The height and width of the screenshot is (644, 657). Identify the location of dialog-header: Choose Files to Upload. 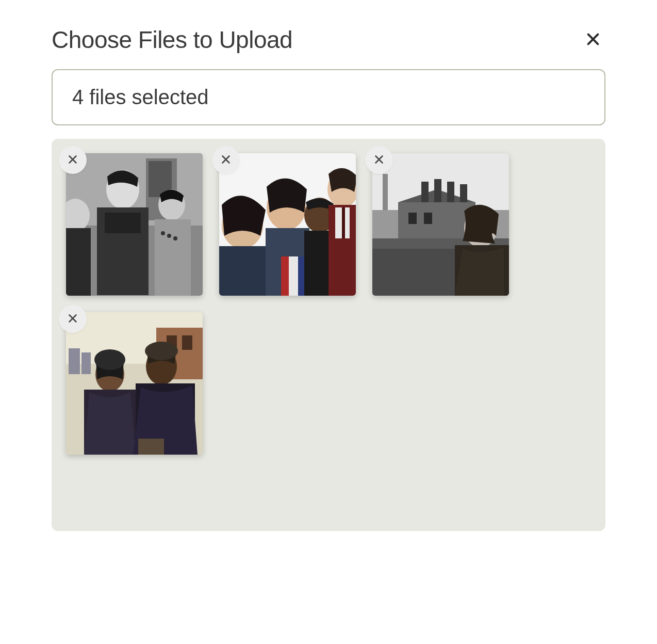
(328, 40).